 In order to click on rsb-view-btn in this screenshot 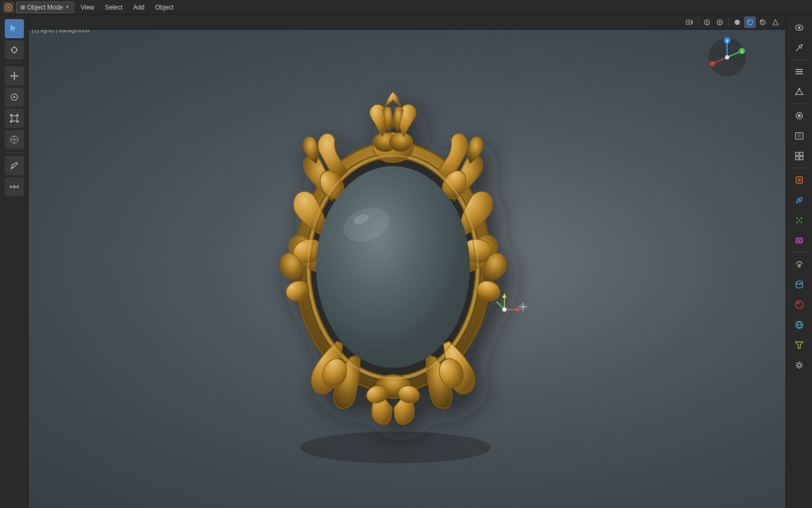, I will do `click(799, 28)`.